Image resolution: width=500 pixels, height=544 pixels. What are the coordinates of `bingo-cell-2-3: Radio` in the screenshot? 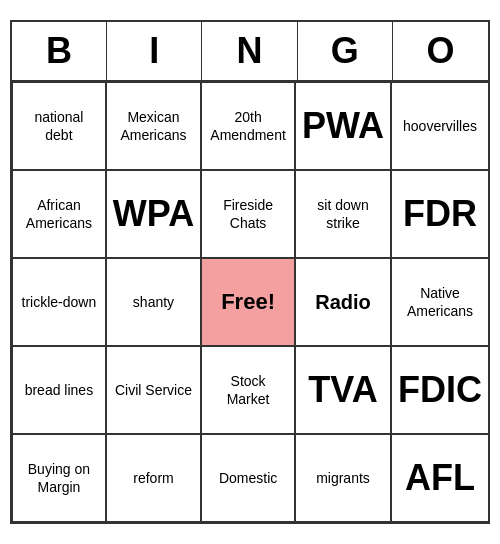 It's located at (343, 302).